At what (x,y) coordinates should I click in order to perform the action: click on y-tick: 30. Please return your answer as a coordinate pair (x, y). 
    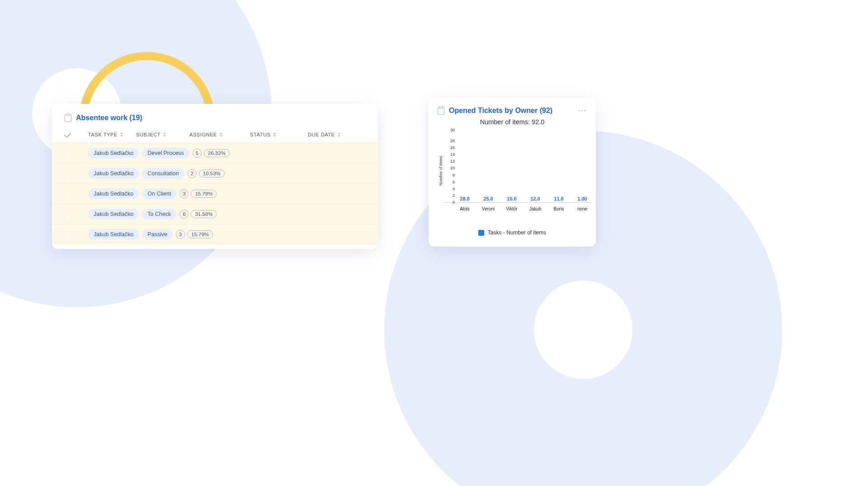
    Looking at the image, I should click on (449, 130).